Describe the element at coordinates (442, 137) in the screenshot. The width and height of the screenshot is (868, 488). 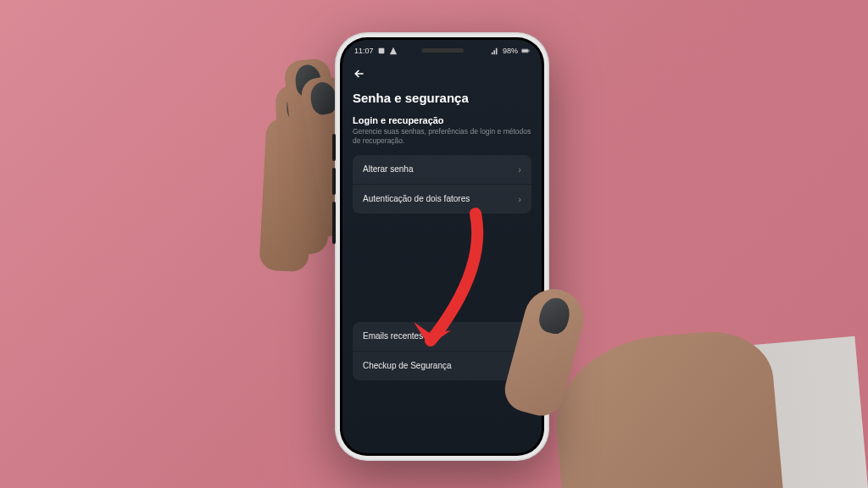
I see `section-description: Gerencie suas senhas, preferências de lo…` at that location.